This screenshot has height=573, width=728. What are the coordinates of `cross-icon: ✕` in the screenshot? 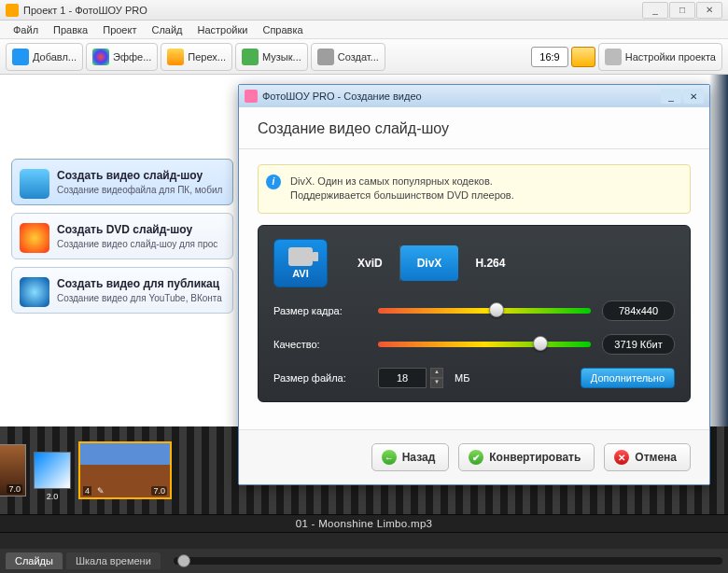 It's located at (622, 457).